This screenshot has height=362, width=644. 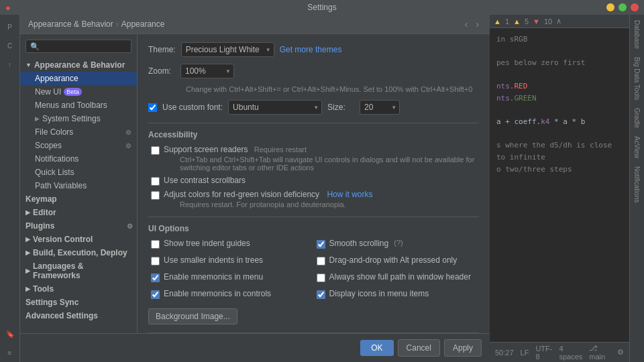 What do you see at coordinates (275, 107) in the screenshot?
I see `font-select: Ubuntu` at bounding box center [275, 107].